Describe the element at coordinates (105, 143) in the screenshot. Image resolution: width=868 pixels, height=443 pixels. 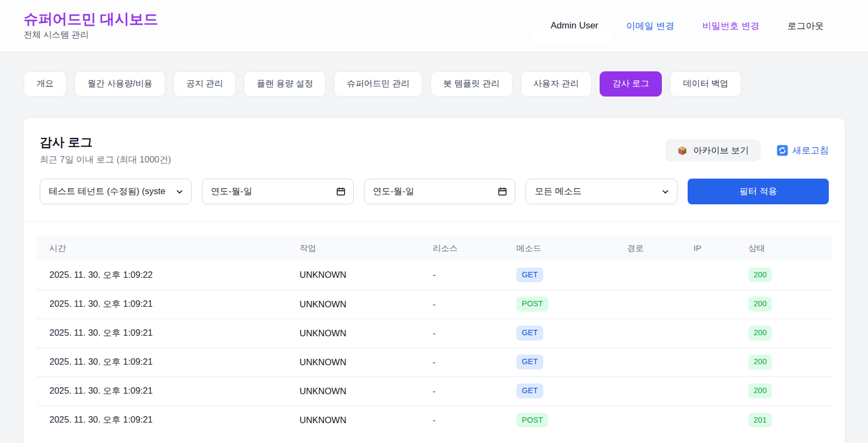
I see `panel-title: 감사 로그` at that location.